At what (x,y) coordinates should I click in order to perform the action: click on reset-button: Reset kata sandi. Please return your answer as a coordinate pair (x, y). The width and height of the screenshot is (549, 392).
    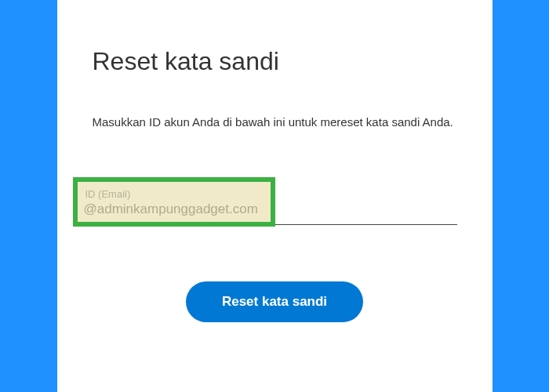
    Looking at the image, I should click on (274, 302).